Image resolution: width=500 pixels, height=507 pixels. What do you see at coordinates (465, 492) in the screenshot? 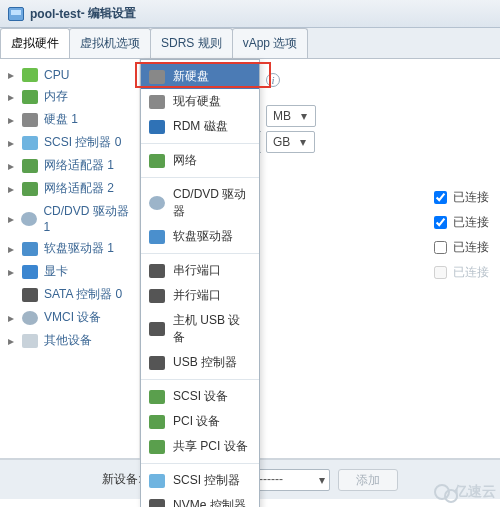
I see `watermark: 亿速云` at bounding box center [465, 492].